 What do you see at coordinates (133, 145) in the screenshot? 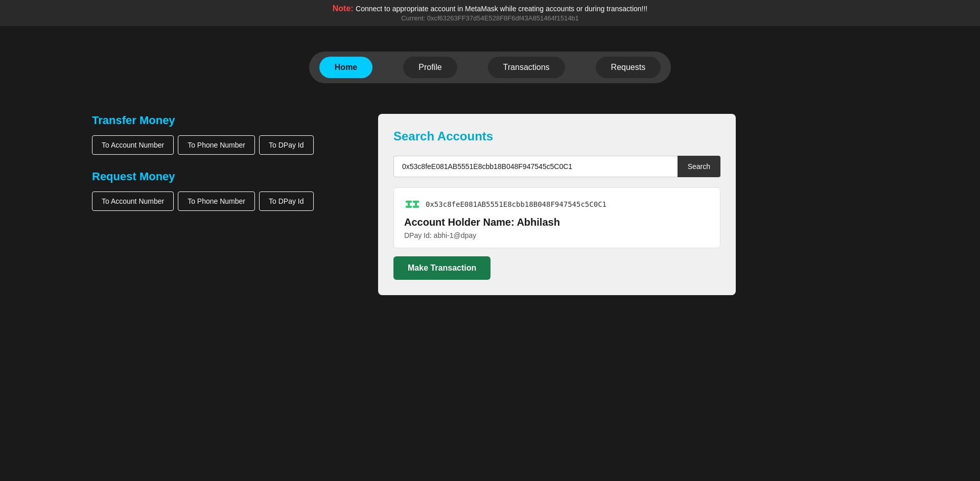
I see `transfer-to-account-button: To Account Number` at bounding box center [133, 145].